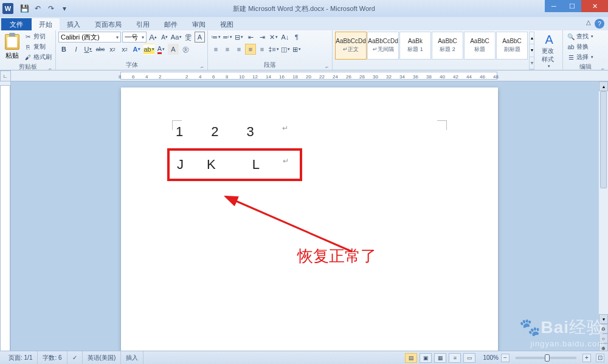 The width and height of the screenshot is (608, 364). I want to click on help-icon: ?, so click(599, 24).